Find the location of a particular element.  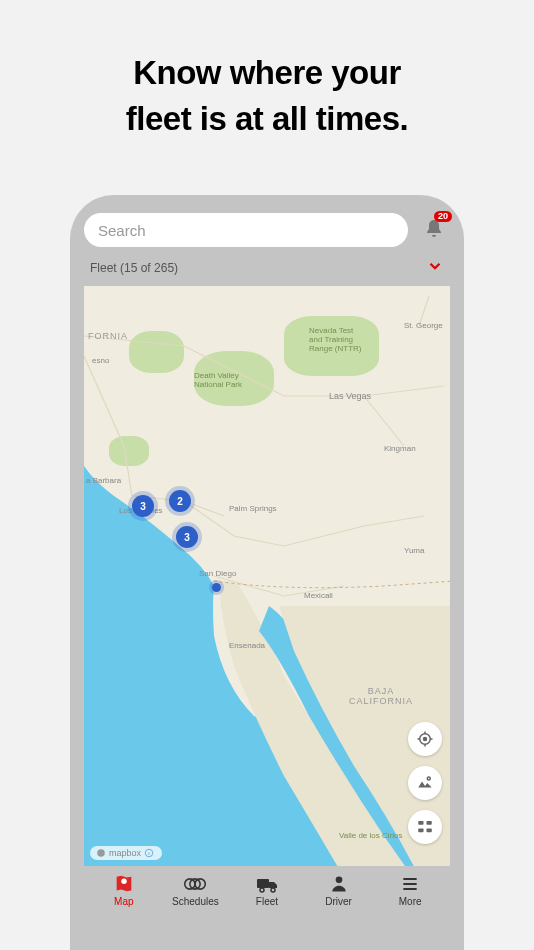

fleet-status-row: Fleet (15 of 265) is located at coordinates (267, 266).